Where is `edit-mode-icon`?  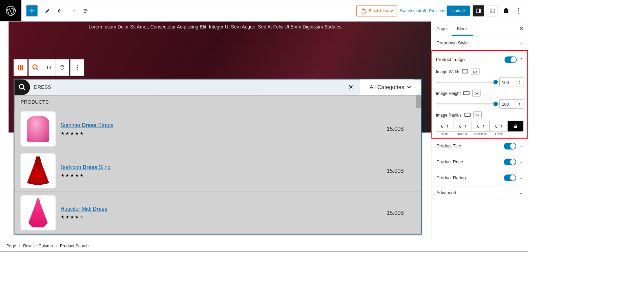
edit-mode-icon is located at coordinates (47, 11).